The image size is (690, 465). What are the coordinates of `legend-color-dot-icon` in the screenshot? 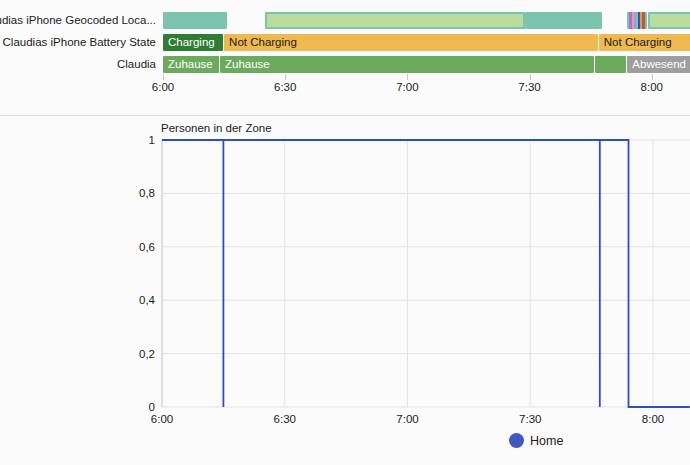 It's located at (516, 440).